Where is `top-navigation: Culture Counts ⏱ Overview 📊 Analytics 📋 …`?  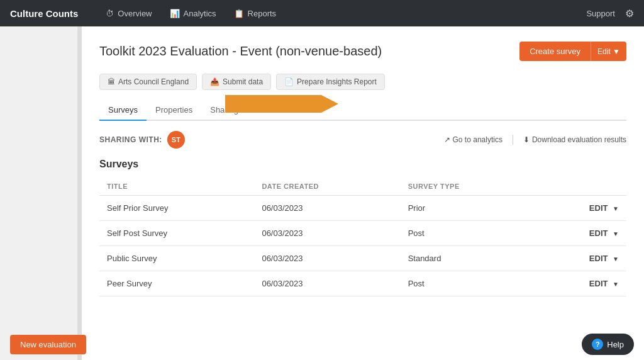 top-navigation: Culture Counts ⏱ Overview 📊 Analytics 📋 … is located at coordinates (322, 13).